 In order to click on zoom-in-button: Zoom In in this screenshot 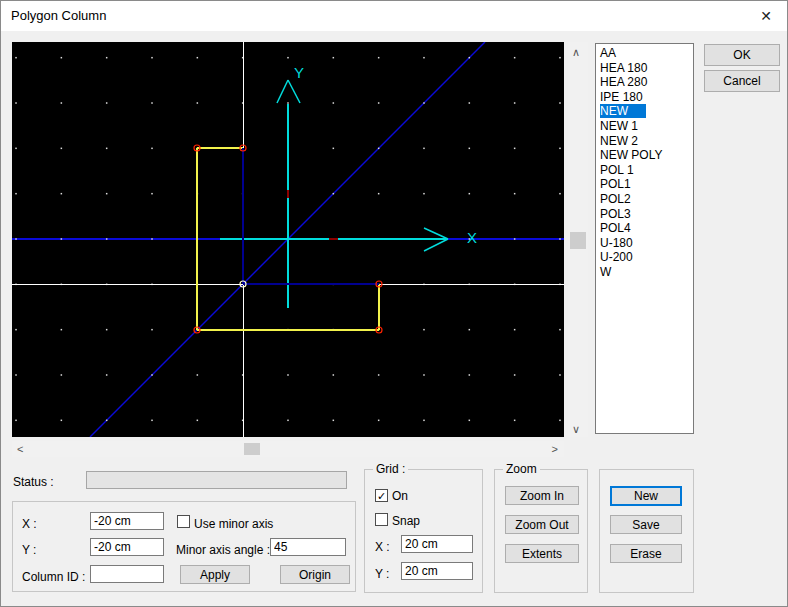, I will do `click(542, 496)`.